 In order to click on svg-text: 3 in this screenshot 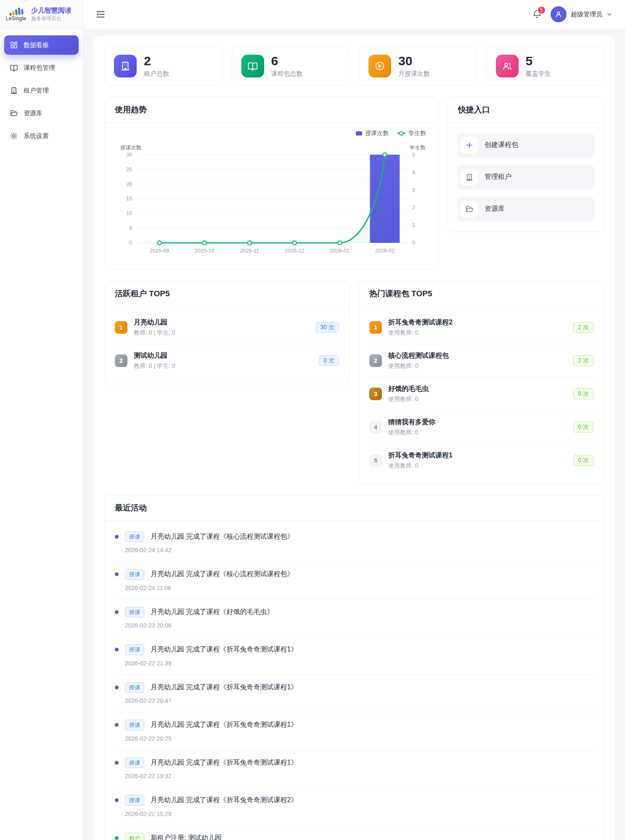, I will do `click(414, 190)`.